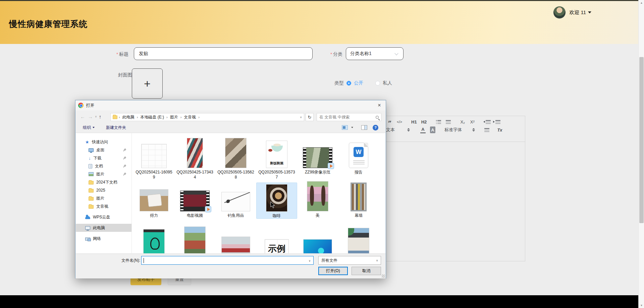 Image resolution: width=644 pixels, height=308 pixels. Describe the element at coordinates (128, 117) in the screenshot. I see `breadcrumb-this-pc: 此电脑` at that location.